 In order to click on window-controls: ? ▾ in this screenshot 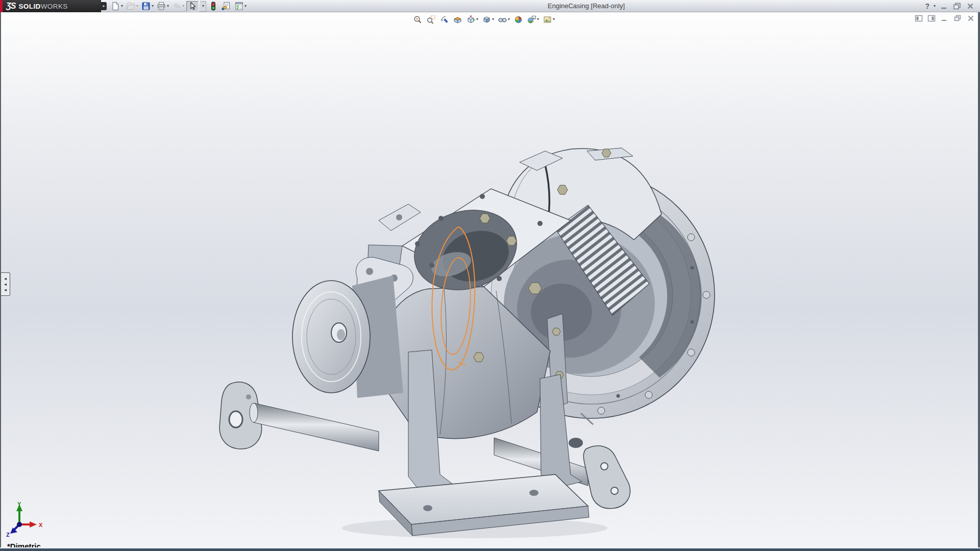, I will do `click(950, 6)`.